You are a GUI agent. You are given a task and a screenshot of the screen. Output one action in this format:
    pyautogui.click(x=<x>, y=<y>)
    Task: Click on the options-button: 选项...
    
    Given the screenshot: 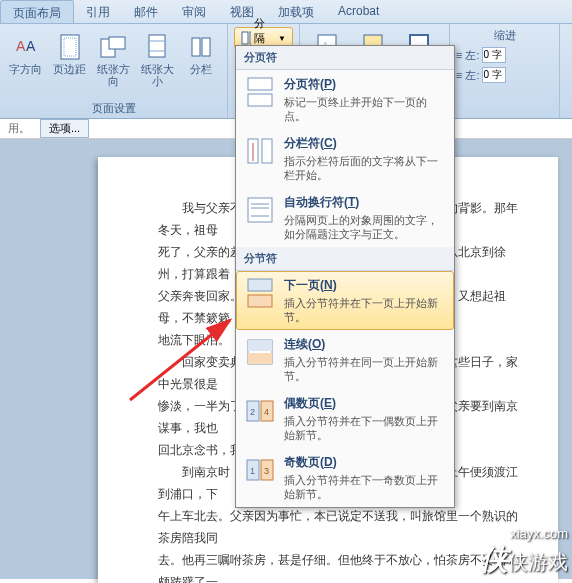 What is the action you would take?
    pyautogui.click(x=64, y=128)
    